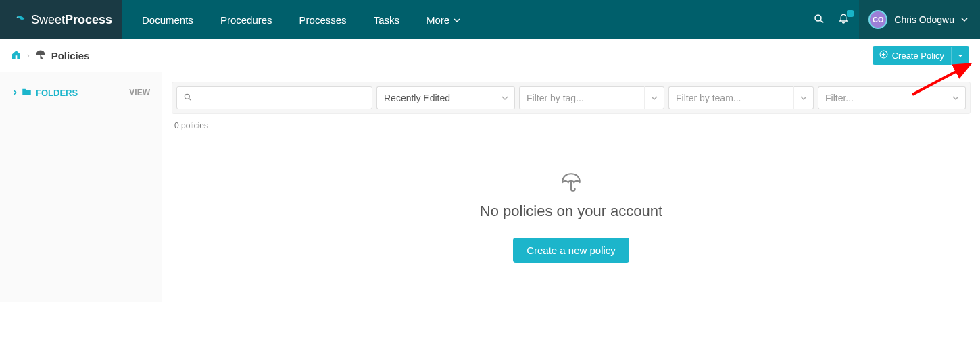  What do you see at coordinates (297, 20) in the screenshot?
I see `main-nav: Documents Procedures Processes Tasks Mor…` at bounding box center [297, 20].